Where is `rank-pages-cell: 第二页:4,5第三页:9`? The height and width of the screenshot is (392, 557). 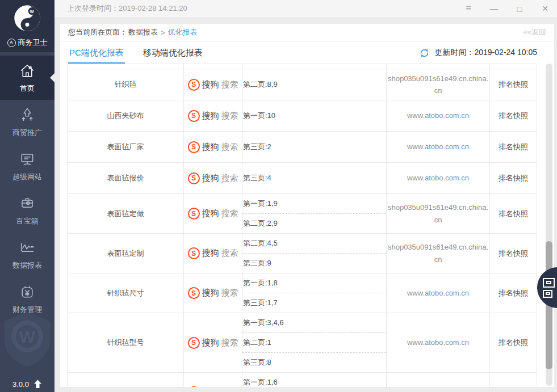 rank-pages-cell: 第二页:4,5第三页:9 is located at coordinates (315, 254).